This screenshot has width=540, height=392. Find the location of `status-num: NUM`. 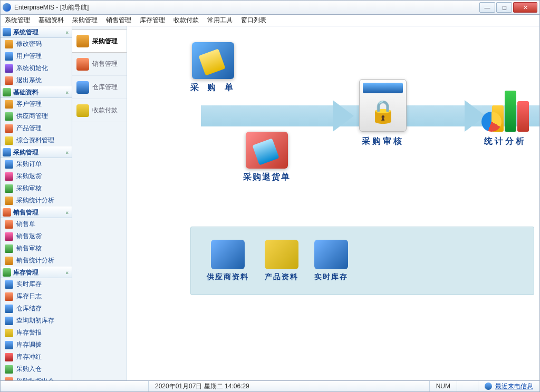

status-num: NUM is located at coordinates (443, 386).